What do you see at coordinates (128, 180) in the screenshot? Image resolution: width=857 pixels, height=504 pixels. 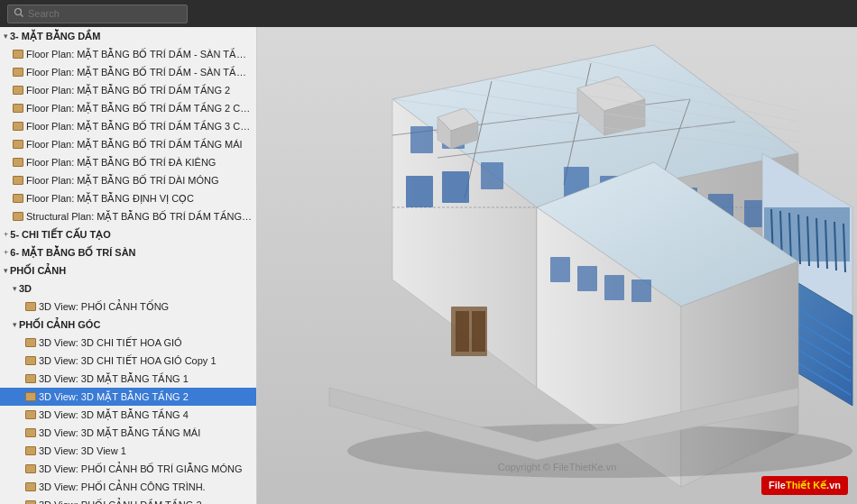 I see `sidebar-item-dam8: Floor Plan: MẶT BẰNG BỐ TRÍ DÀI MÓNG` at bounding box center [128, 180].